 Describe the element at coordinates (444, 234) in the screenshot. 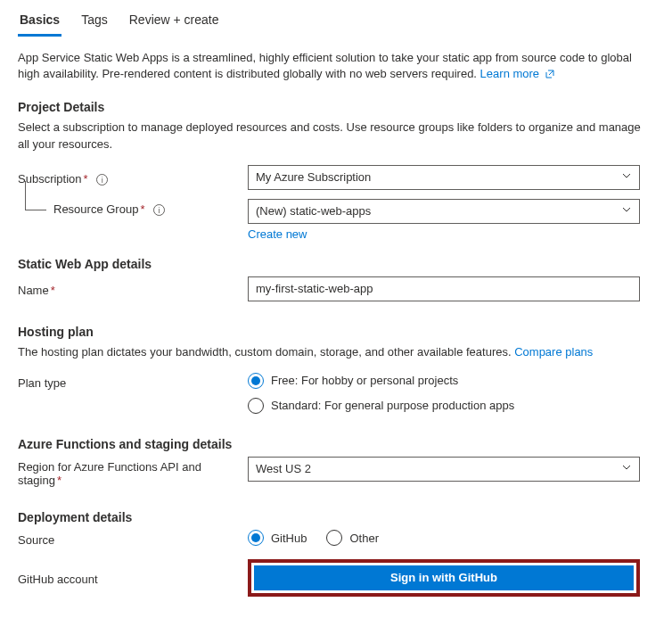

I see `create-new-link: Create new` at that location.